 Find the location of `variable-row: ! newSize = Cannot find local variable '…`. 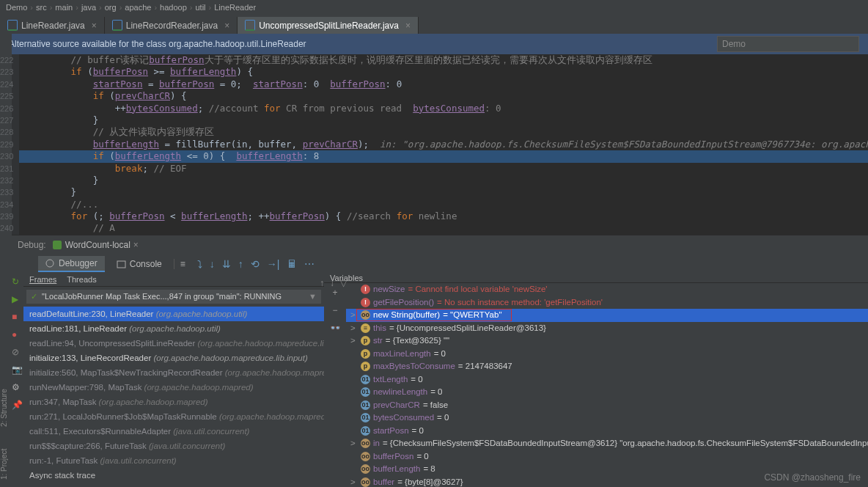

variable-row: ! newSize = Cannot find local variable '… is located at coordinates (607, 290).